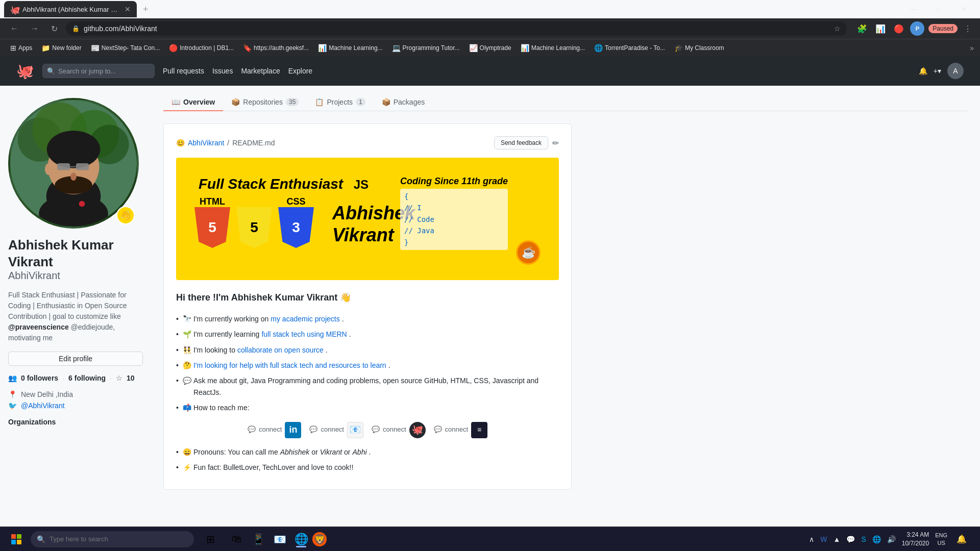 The height and width of the screenshot is (551, 980). Describe the element at coordinates (187, 408) in the screenshot. I see `mailbox-emoji: 📫` at that location.